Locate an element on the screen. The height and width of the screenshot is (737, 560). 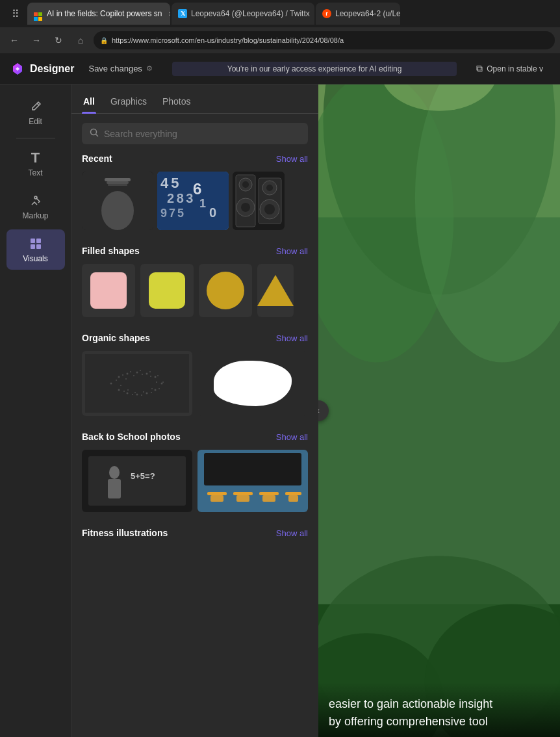
organic-item-dots is located at coordinates (137, 383).